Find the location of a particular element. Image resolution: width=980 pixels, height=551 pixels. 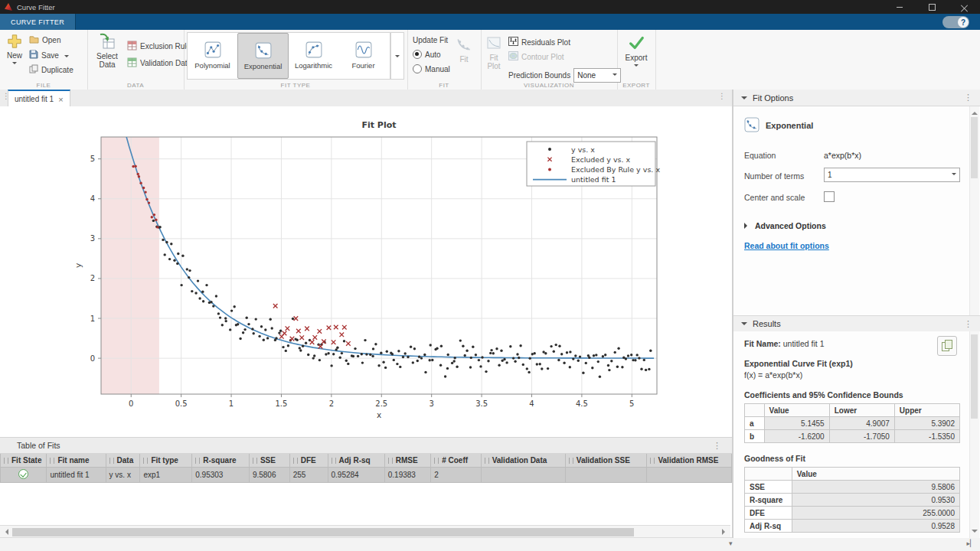

fit-type-gallery: Polynomial Exponential Logarithmic Fouri… is located at coordinates (289, 56).